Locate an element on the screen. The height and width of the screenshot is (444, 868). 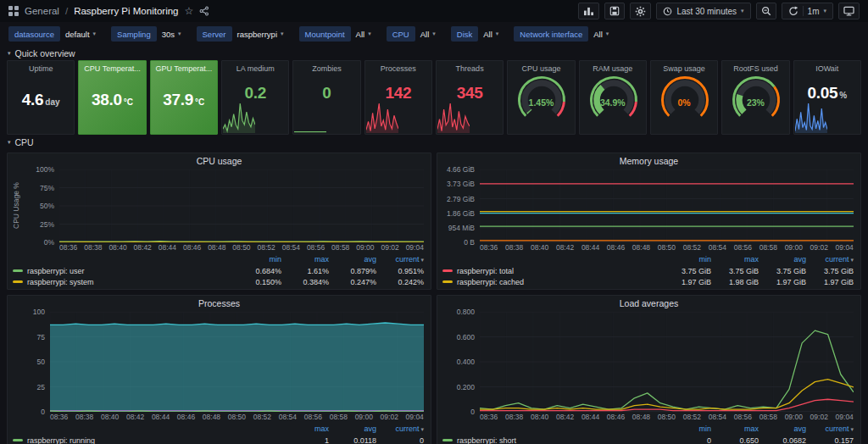
legend-value: 0 is located at coordinates (687, 441).